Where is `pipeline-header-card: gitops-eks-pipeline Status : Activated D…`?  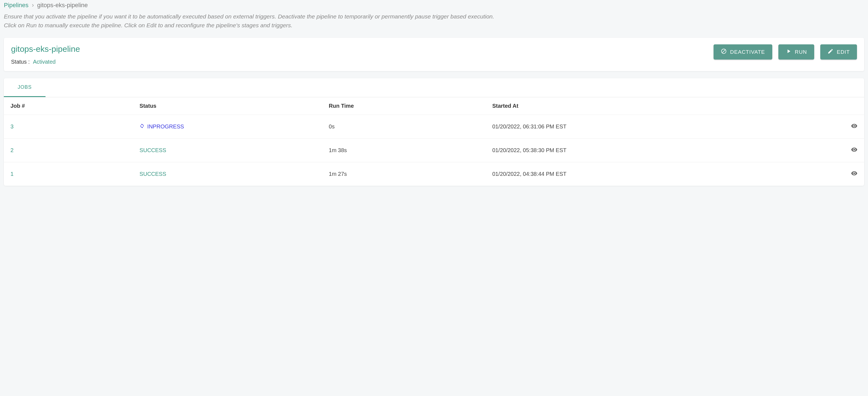 pipeline-header-card: gitops-eks-pipeline Status : Activated D… is located at coordinates (434, 55).